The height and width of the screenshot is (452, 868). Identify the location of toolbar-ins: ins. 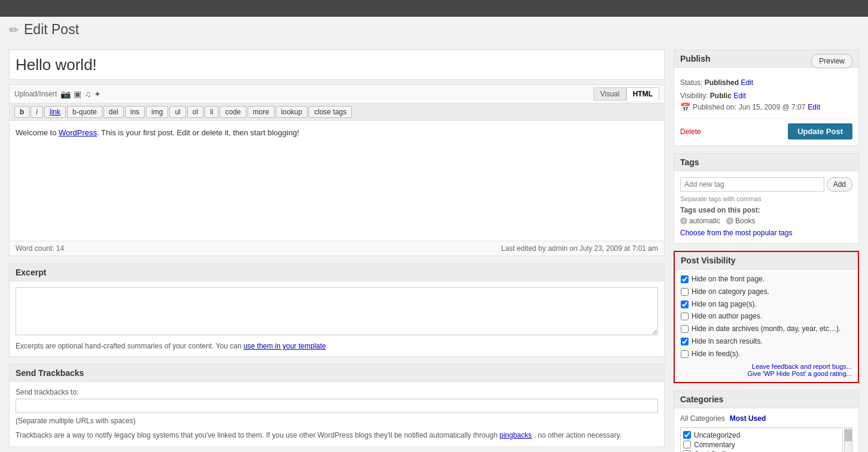
(135, 112).